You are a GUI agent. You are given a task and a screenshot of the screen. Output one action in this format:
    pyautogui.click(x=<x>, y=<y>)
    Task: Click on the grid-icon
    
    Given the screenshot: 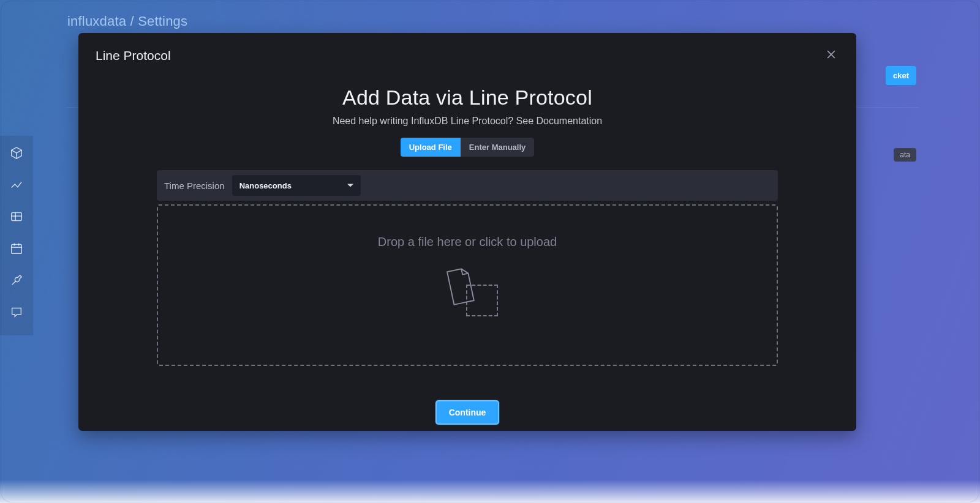 What is the action you would take?
    pyautogui.click(x=17, y=217)
    